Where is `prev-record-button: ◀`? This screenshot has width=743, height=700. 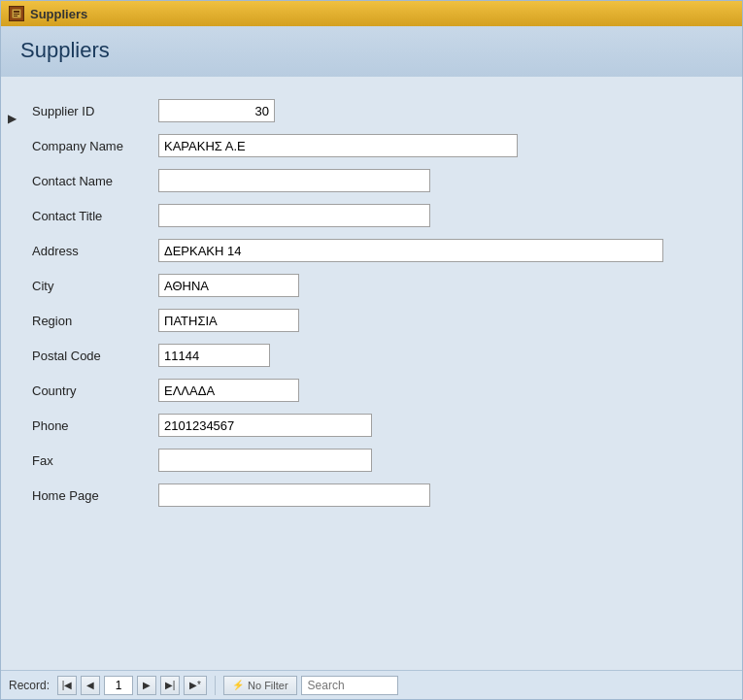 prev-record-button: ◀ is located at coordinates (90, 685).